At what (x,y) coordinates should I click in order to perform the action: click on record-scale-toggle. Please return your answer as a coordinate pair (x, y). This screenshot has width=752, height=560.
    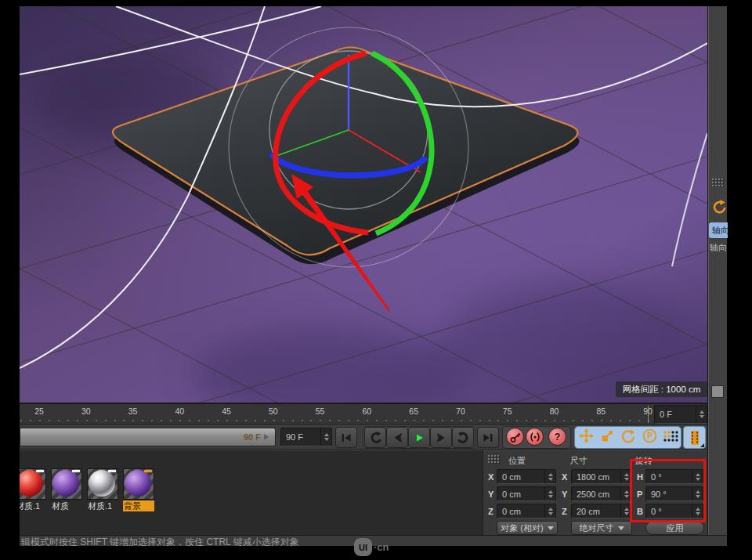
    Looking at the image, I should click on (607, 435).